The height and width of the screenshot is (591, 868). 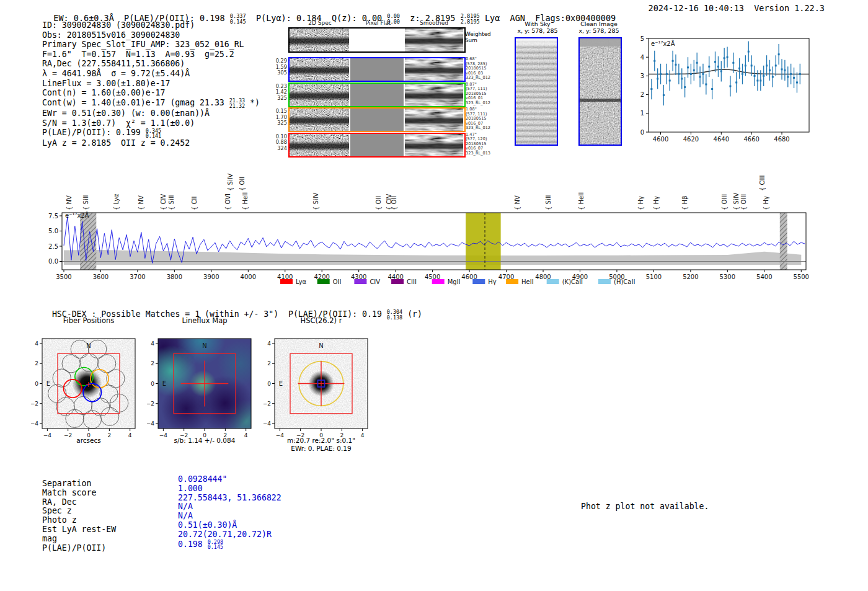 What do you see at coordinates (481, 69) in the screenshot?
I see `cutout-row-right-labels: 0.68"(358, 177)20180515v016_03323_RL_012` at bounding box center [481, 69].